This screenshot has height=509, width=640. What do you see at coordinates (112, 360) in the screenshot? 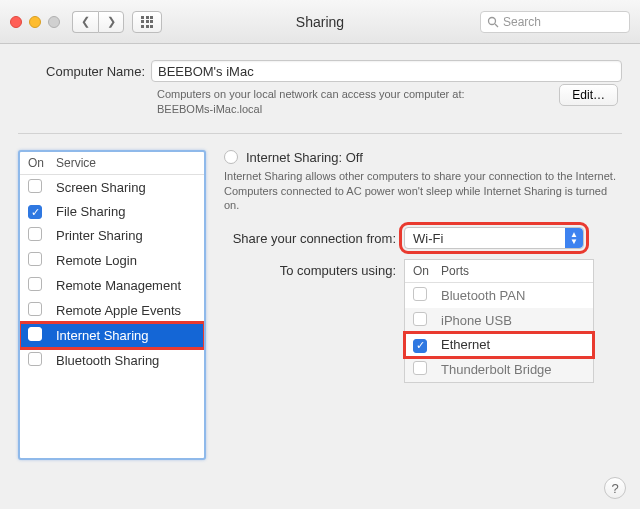
I see `service-row-bluetooth-sharing: Bluetooth Sharing` at bounding box center [112, 360].